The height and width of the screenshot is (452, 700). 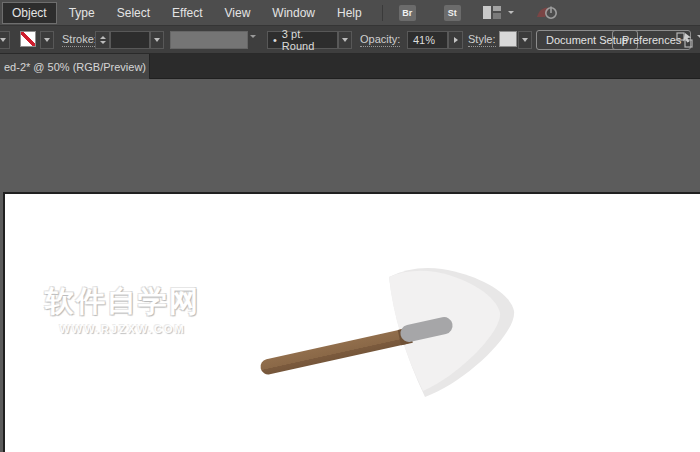 I want to click on stock-button: St, so click(x=452, y=13).